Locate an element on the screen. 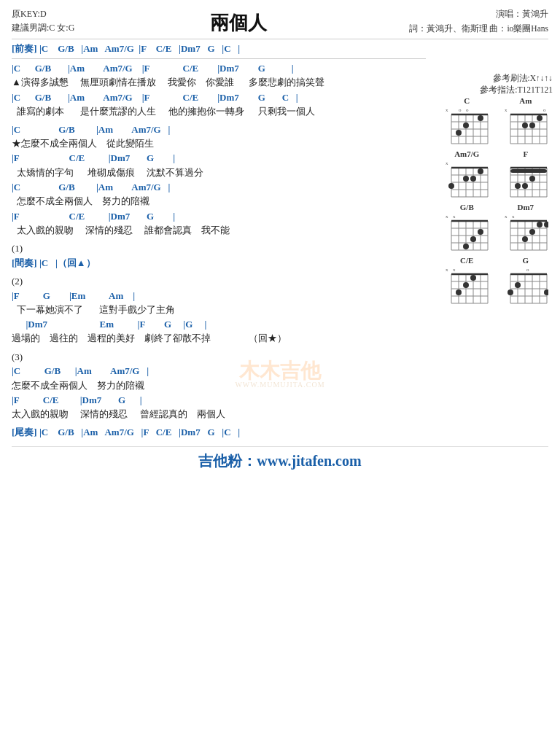 The image size is (560, 743). diag-svg-G: o is located at coordinates (526, 286).